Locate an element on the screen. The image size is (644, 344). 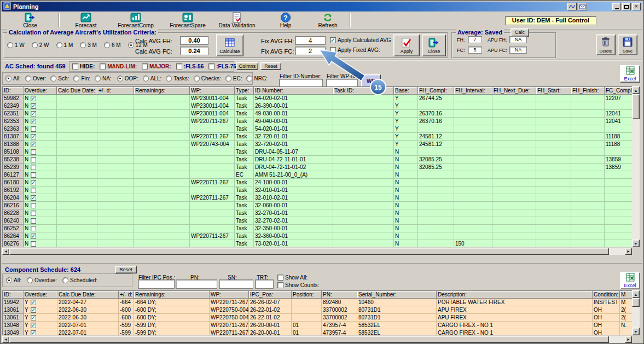
ac-horizontal-scrollbar: ◄ ► is located at coordinates (321, 252).